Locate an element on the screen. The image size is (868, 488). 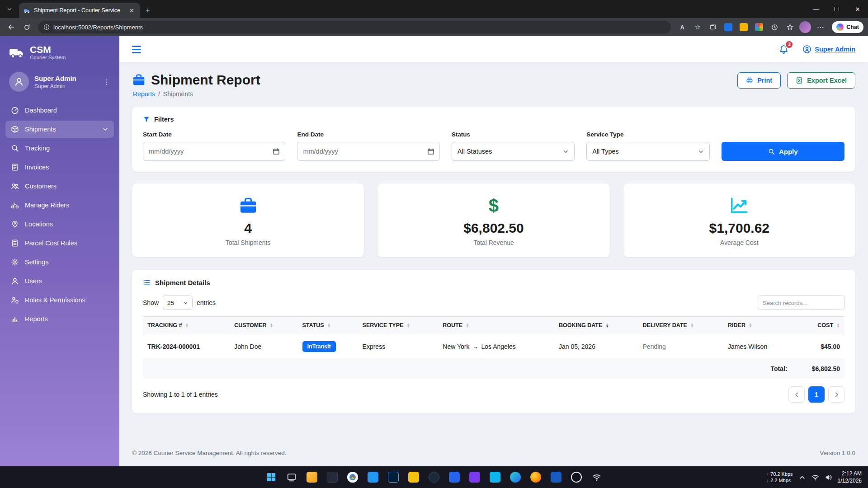
task-view-button is located at coordinates (292, 477).